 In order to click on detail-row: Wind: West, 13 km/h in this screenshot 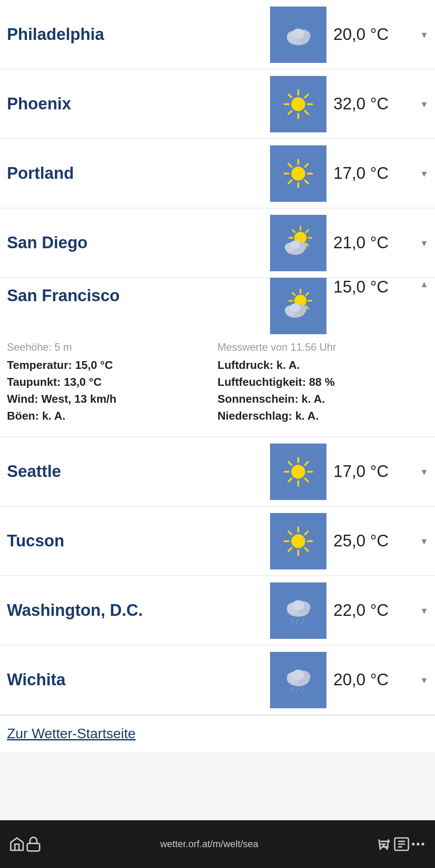, I will do `click(112, 399)`.